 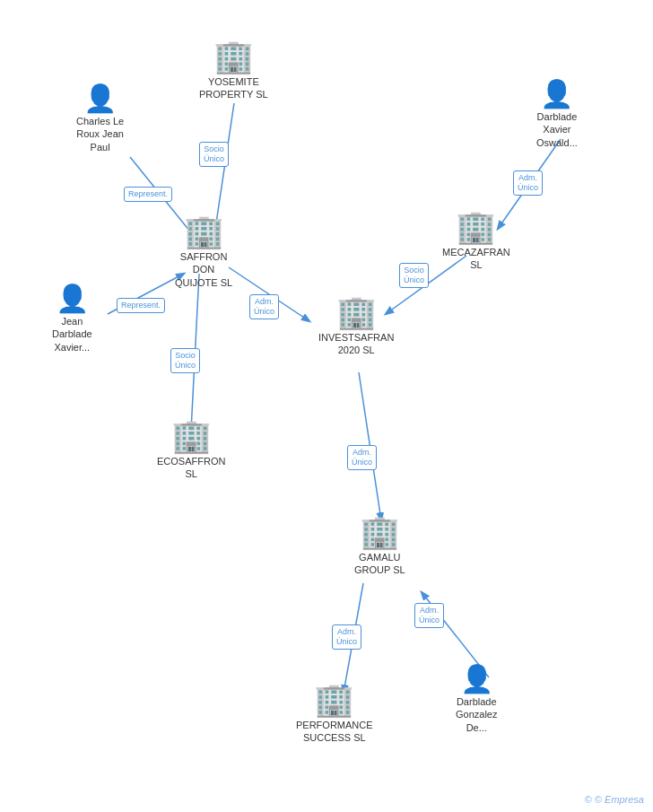 I want to click on badge-adm-unico-5: Adm.Único, so click(x=429, y=616).